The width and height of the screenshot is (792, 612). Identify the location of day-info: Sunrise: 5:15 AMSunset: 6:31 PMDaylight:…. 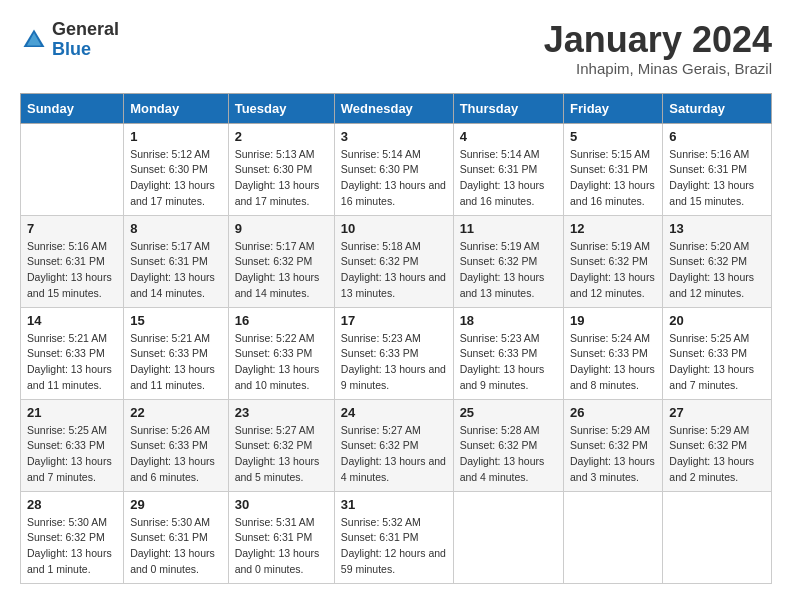
(613, 178).